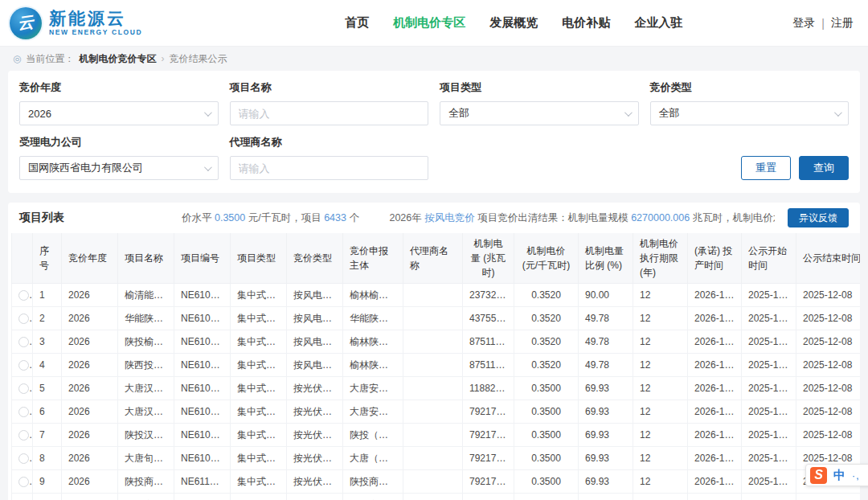 Image resolution: width=868 pixels, height=500 pixels. Describe the element at coordinates (117, 59) in the screenshot. I see `breadcrumb-section: 机制电价竞价专区` at that location.